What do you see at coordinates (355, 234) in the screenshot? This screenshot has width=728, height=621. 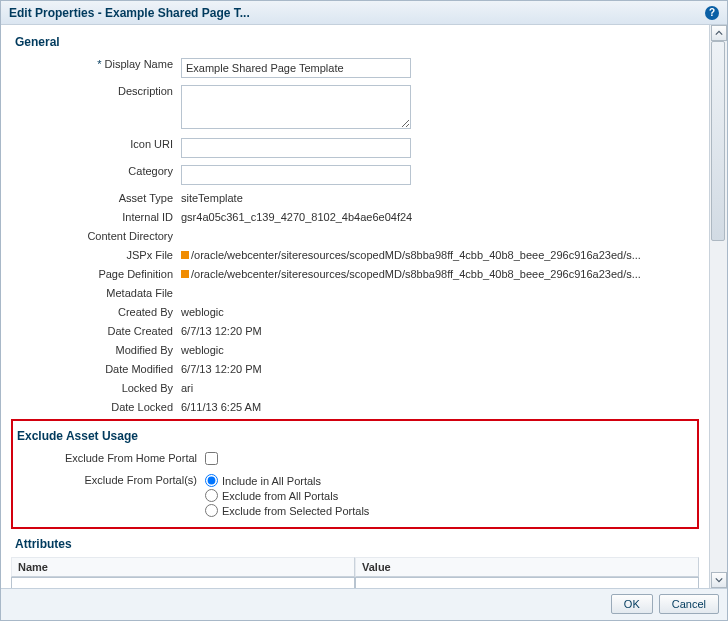 I see `row-content-directory: Content Directory` at bounding box center [355, 234].